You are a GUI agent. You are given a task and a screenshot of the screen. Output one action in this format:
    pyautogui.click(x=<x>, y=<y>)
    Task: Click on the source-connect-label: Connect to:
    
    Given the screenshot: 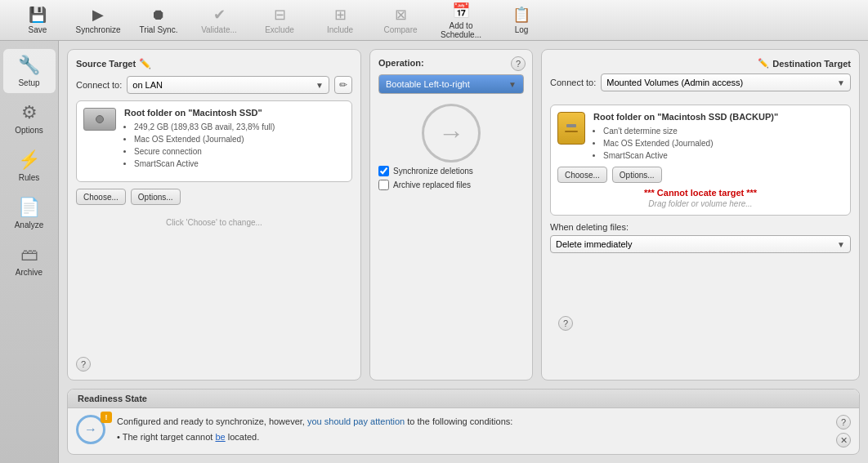 What is the action you would take?
    pyautogui.click(x=99, y=85)
    